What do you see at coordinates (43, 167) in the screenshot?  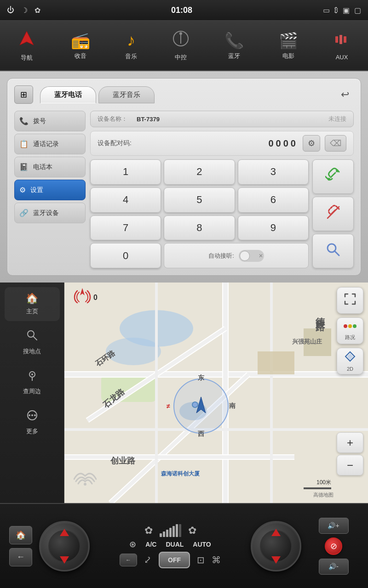 I see `bt-sidebar-contacts-label: 电话本` at bounding box center [43, 167].